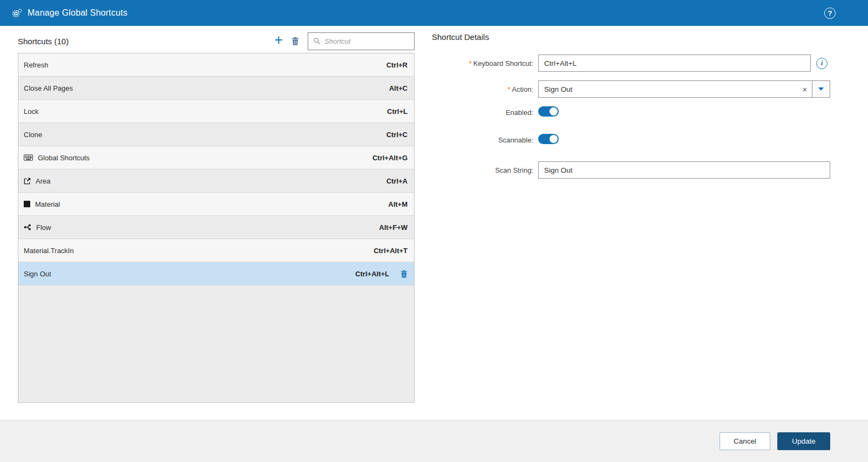 The width and height of the screenshot is (868, 462). Describe the element at coordinates (27, 204) in the screenshot. I see `material-icon` at that location.